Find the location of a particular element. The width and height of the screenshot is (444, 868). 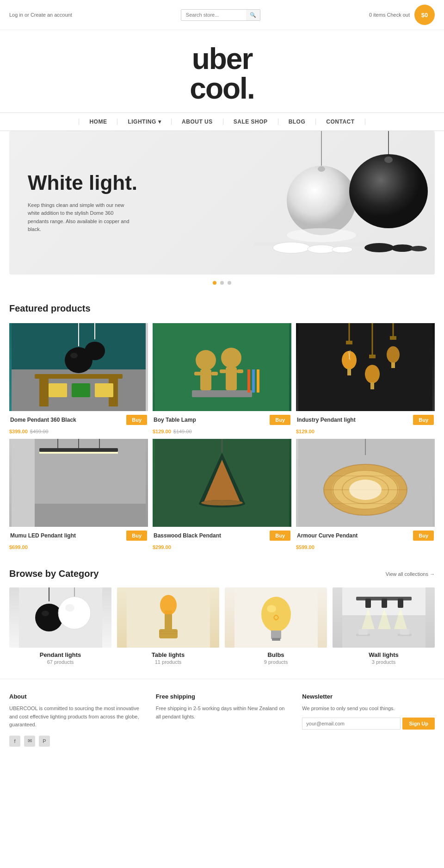

logo-area: uber cool. is located at coordinates (222, 71).